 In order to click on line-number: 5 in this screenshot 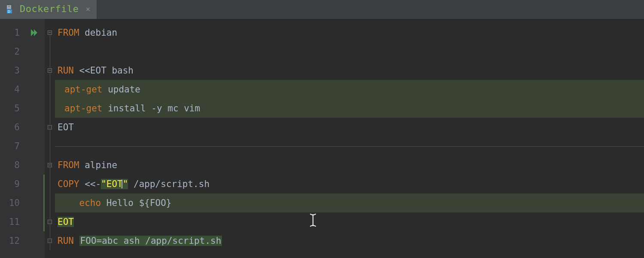, I will do `click(22, 108)`.